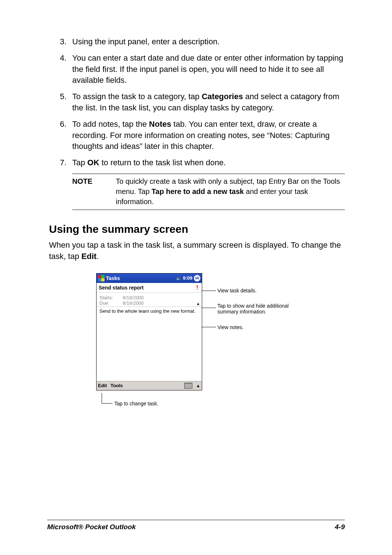 The height and width of the screenshot is (555, 392). I want to click on menu-bar: Edit Tools ▲, so click(149, 386).